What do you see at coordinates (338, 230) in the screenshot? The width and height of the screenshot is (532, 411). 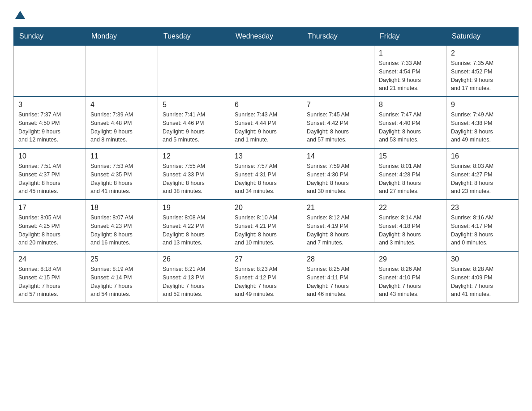 I see `day-info: Sunrise: 8:12 AM Sunset: 4:19 PM Dayligh…` at bounding box center [338, 230].